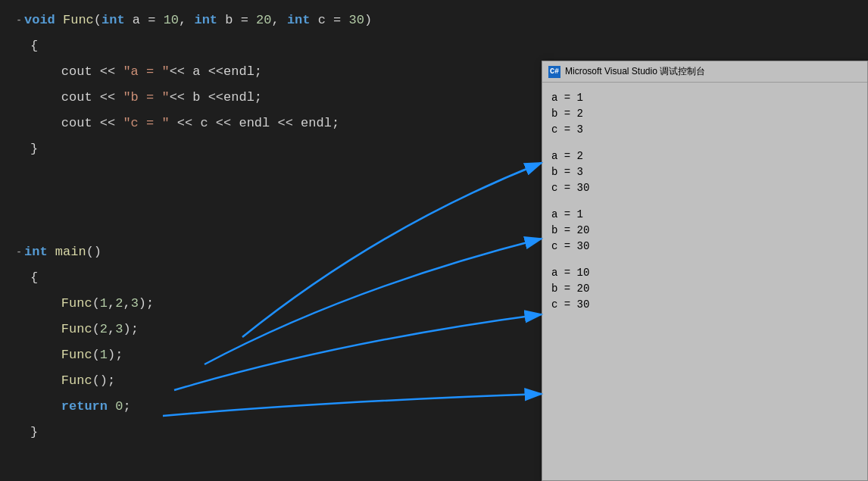  I want to click on collapse-main: ⁃, so click(19, 253).